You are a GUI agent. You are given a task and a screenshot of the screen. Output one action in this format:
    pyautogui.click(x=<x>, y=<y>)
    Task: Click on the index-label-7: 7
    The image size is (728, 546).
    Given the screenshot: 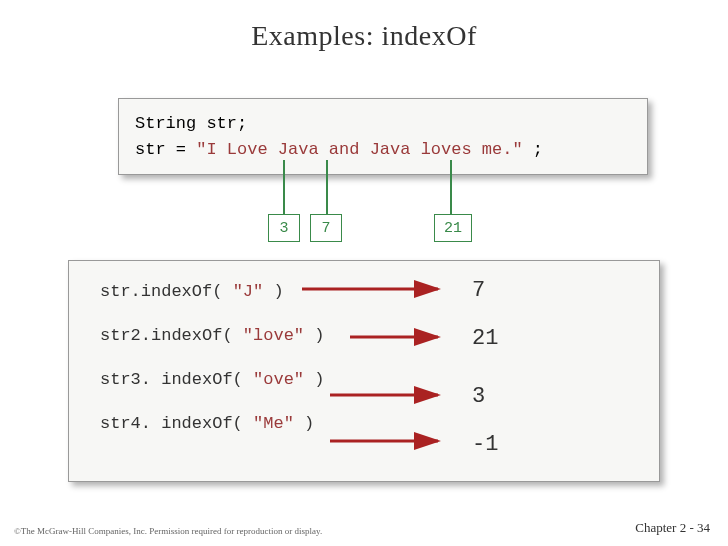 What is the action you would take?
    pyautogui.click(x=326, y=228)
    